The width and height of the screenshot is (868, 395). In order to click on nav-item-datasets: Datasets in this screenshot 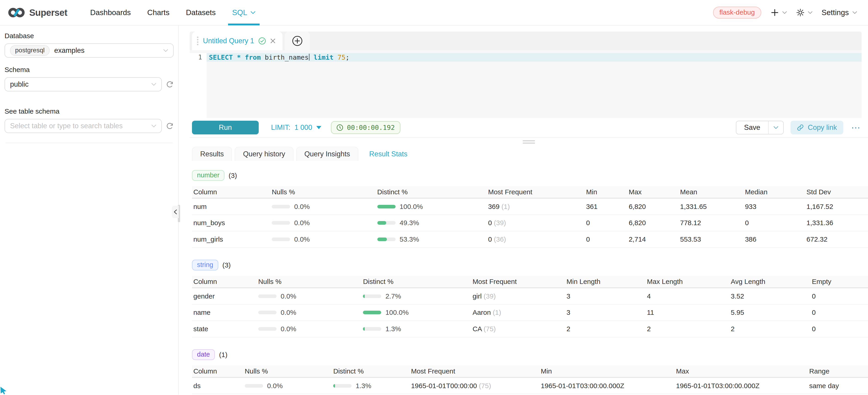, I will do `click(201, 13)`.